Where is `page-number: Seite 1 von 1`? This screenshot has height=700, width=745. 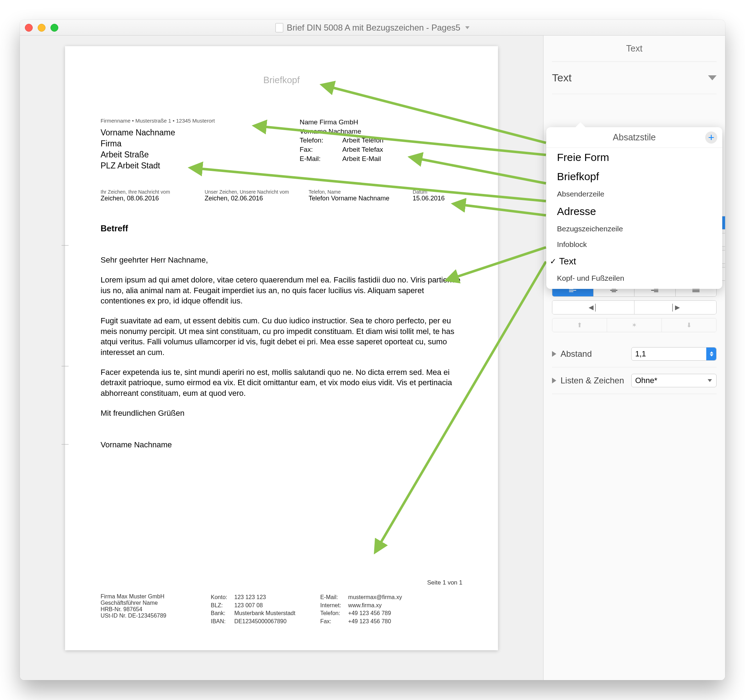
page-number: Seite 1 von 1 is located at coordinates (281, 583).